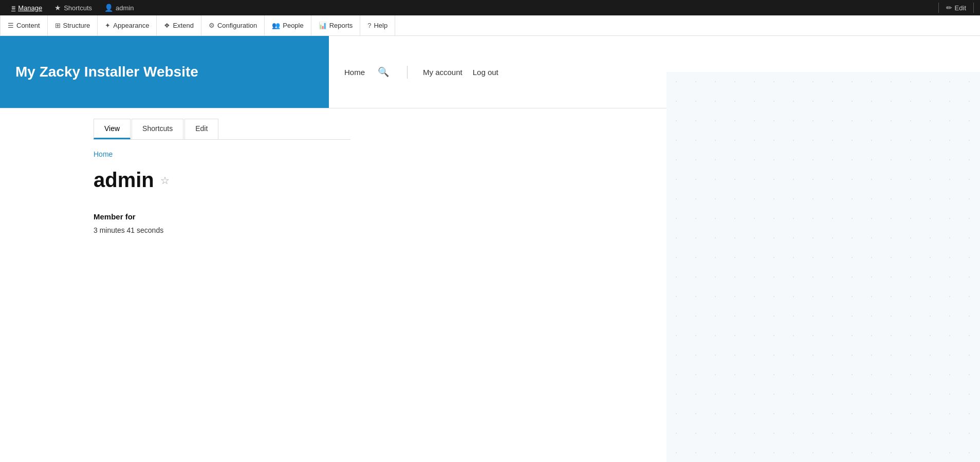  I want to click on breadcrumb-home: Home, so click(103, 154).